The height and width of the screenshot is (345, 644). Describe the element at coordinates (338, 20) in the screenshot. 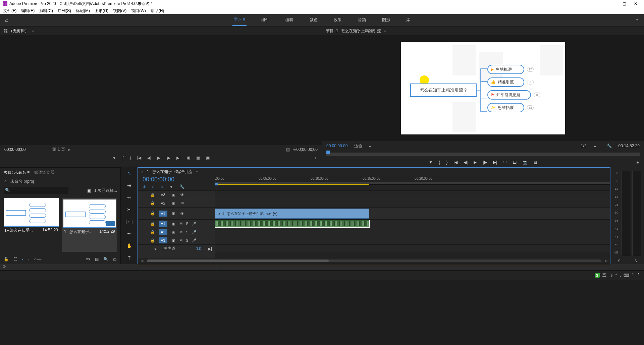

I see `workspace-tab-effects: 效果` at that location.